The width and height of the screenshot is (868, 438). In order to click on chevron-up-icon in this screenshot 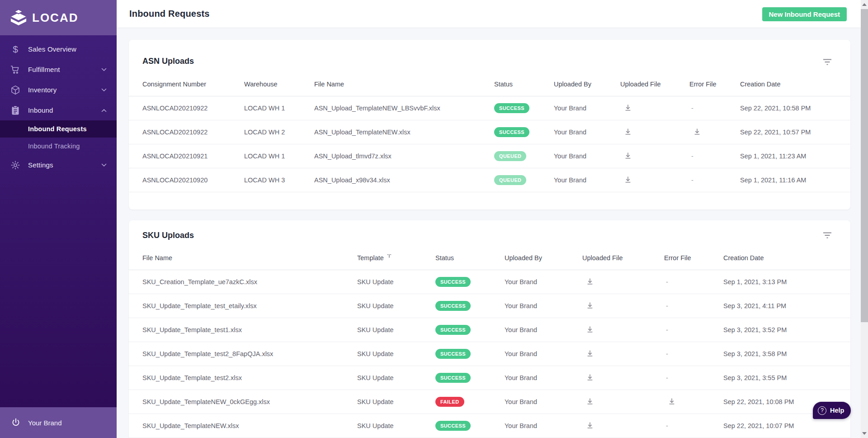, I will do `click(104, 110)`.